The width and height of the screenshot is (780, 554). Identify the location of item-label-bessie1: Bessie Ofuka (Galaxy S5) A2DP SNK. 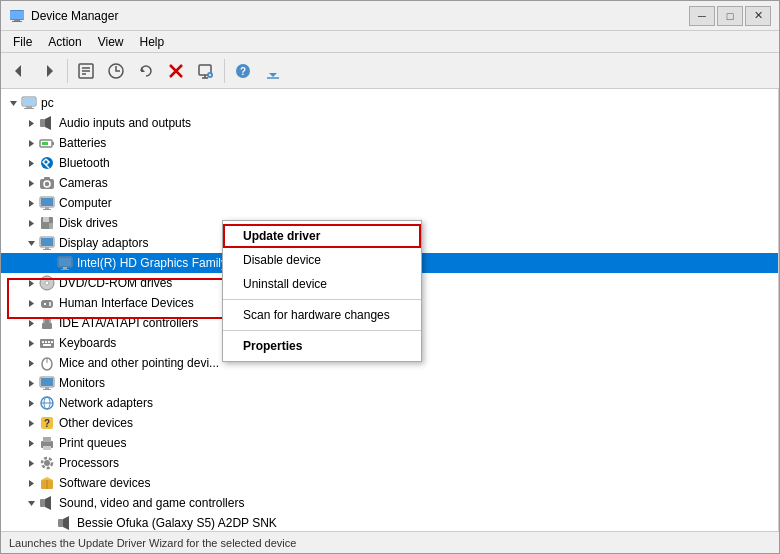
(177, 523).